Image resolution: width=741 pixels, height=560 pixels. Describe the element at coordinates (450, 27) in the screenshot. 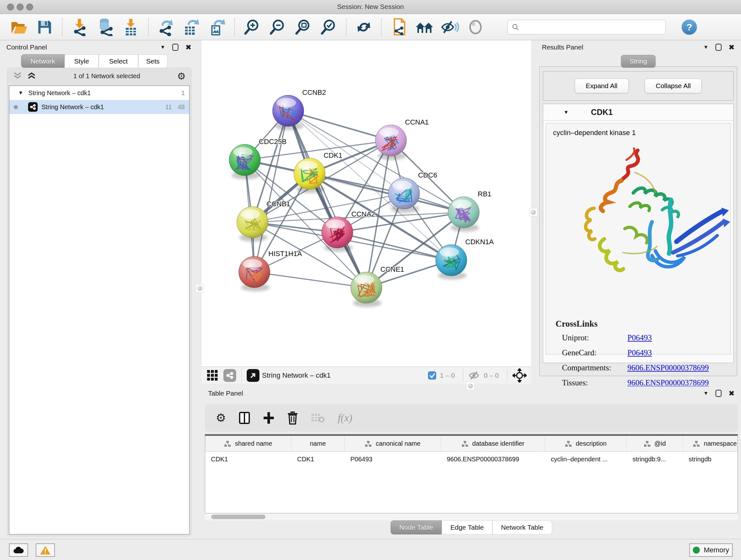

I see `graphics-details-button` at that location.